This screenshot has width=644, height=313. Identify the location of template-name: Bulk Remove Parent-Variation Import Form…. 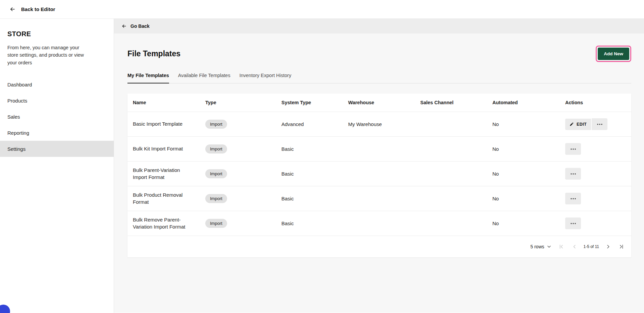
(169, 223).